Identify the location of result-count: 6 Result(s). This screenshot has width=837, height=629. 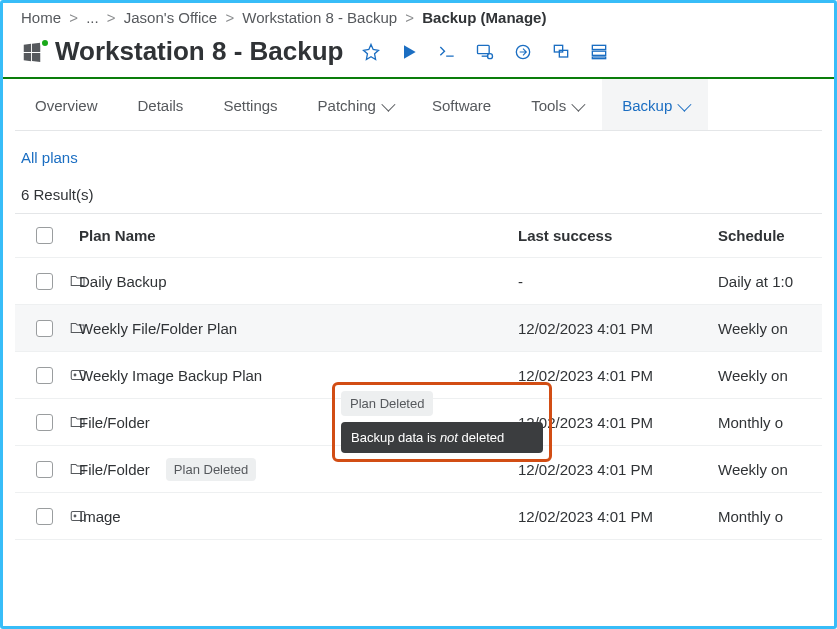
(418, 200).